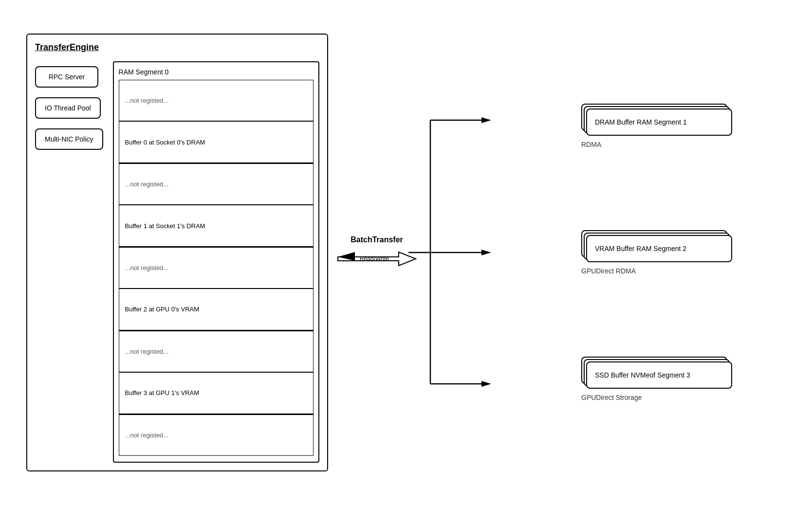 This screenshot has height=505, width=812. I want to click on rpc-server-box: RPC Server, so click(67, 77).